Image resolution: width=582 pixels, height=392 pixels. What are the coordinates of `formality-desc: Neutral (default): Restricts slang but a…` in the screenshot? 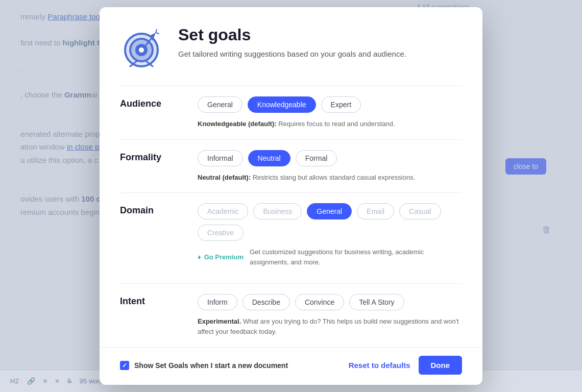 It's located at (330, 178).